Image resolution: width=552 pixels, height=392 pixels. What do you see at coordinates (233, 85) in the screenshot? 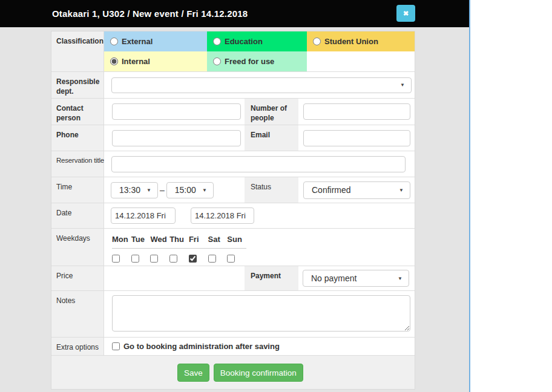
I see `responsible-dept-row: Responsible dept. ▼` at bounding box center [233, 85].